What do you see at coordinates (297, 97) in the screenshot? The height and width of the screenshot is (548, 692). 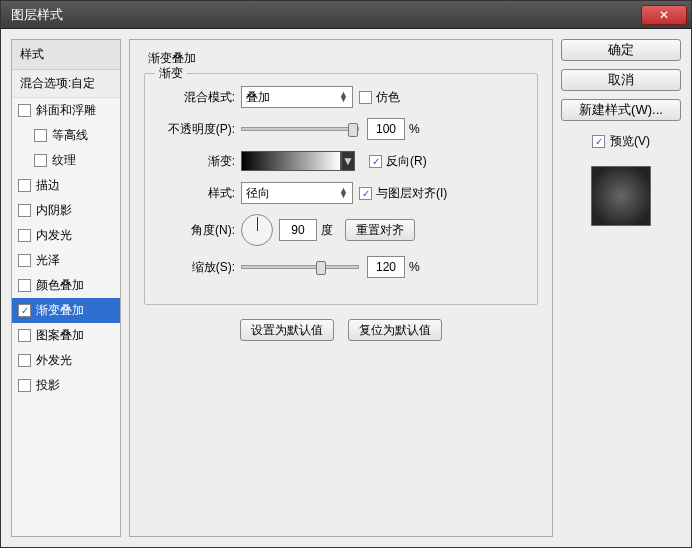 I see `blend-mode-select: 叠加 ▲▼` at bounding box center [297, 97].